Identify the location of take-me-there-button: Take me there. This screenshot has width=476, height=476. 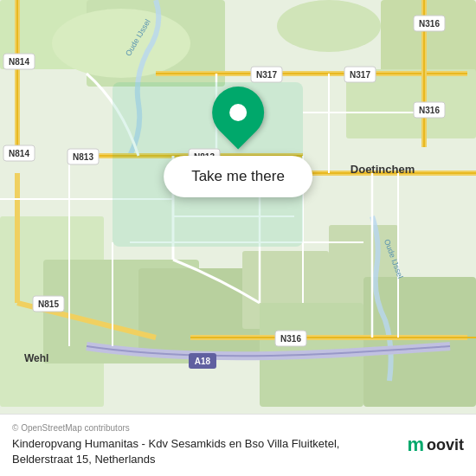
(238, 177).